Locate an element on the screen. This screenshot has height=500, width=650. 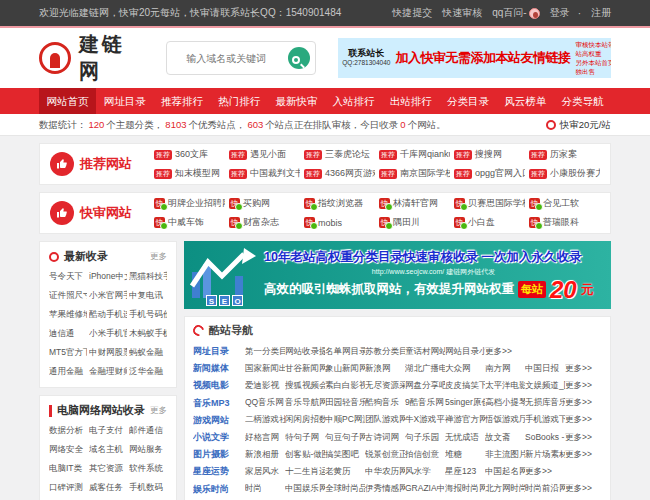
nav-item: 出站排行 is located at coordinates (410, 101).